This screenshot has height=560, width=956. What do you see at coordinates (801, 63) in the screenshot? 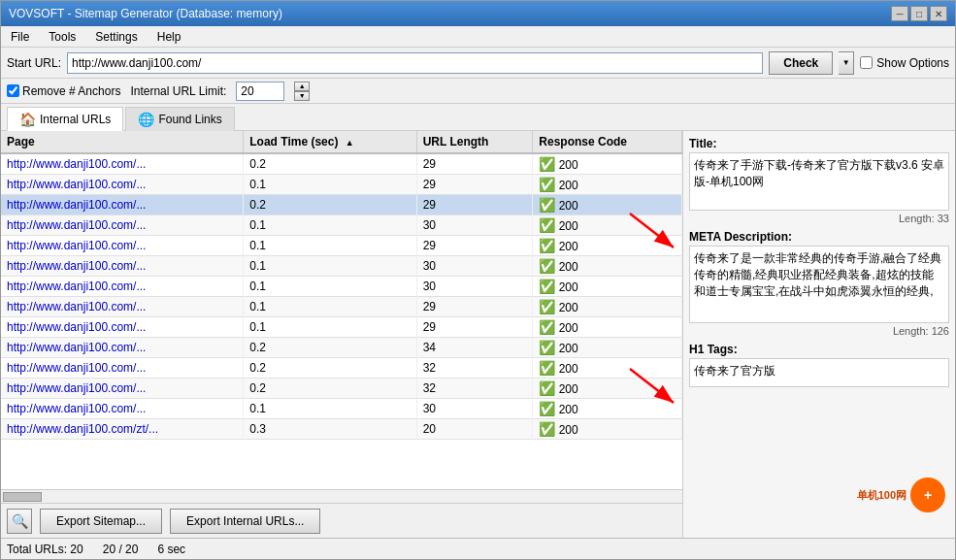
I see `check-button: Check` at bounding box center [801, 63].